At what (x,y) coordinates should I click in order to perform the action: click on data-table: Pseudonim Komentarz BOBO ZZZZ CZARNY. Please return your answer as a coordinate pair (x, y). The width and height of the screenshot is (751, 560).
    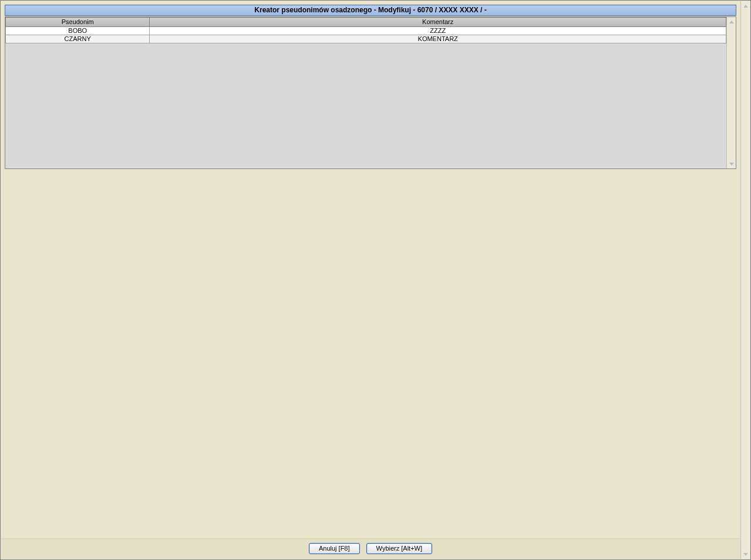
    Looking at the image, I should click on (366, 31).